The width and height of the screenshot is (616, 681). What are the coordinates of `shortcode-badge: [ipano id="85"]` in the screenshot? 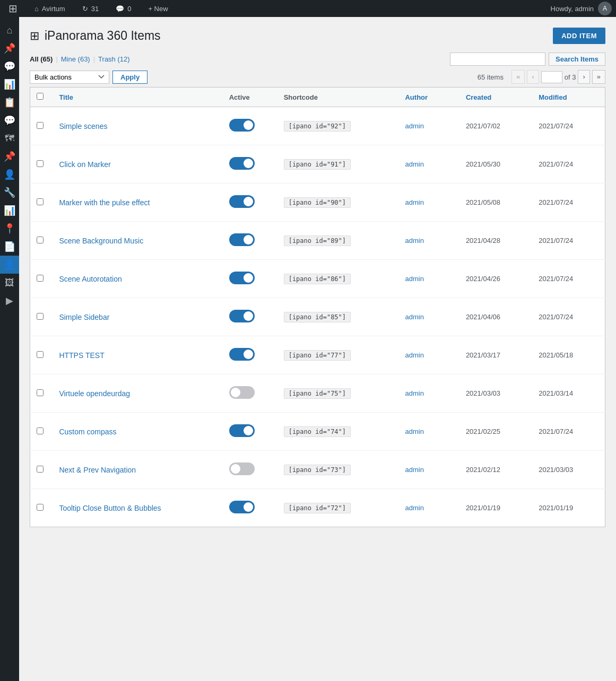 It's located at (317, 317).